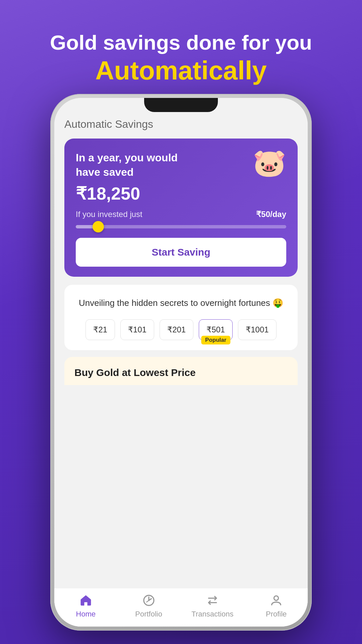  Describe the element at coordinates (181, 43) in the screenshot. I see `header-line1: Gold savings done for you` at that location.